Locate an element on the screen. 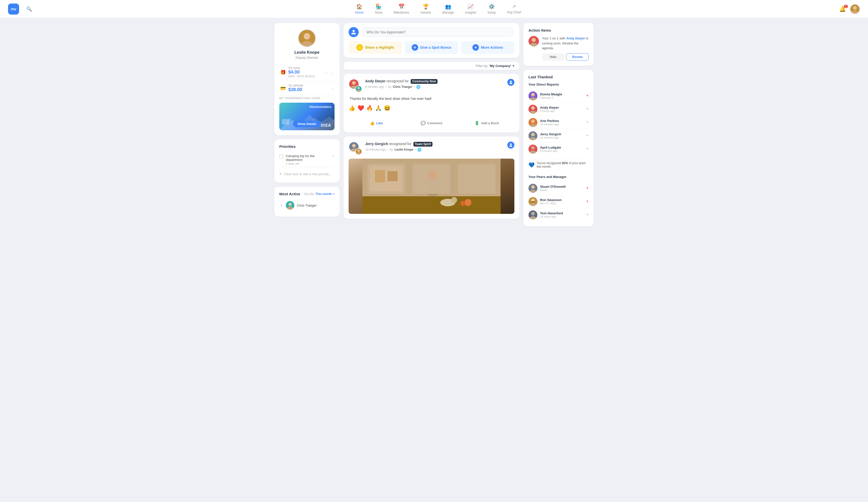 The height and width of the screenshot is (502, 868). add-ann-button: + is located at coordinates (587, 123).